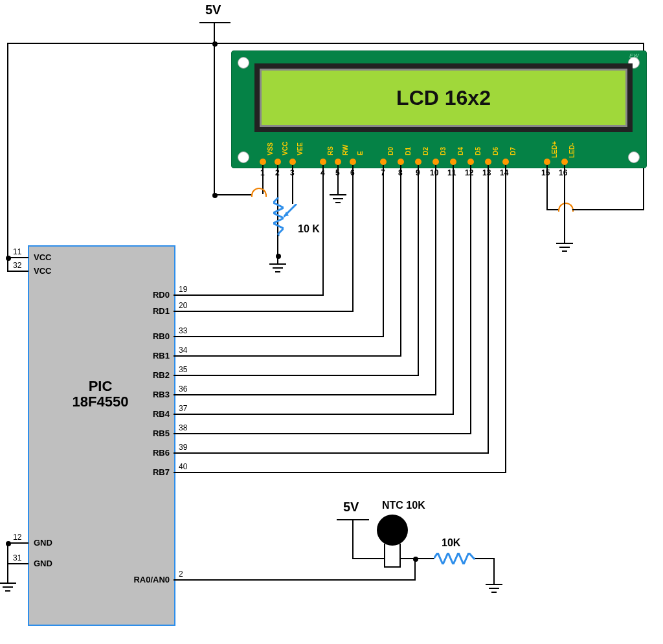 The width and height of the screenshot is (663, 644). What do you see at coordinates (157, 453) in the screenshot?
I see `pin-label: RB6` at bounding box center [157, 453].